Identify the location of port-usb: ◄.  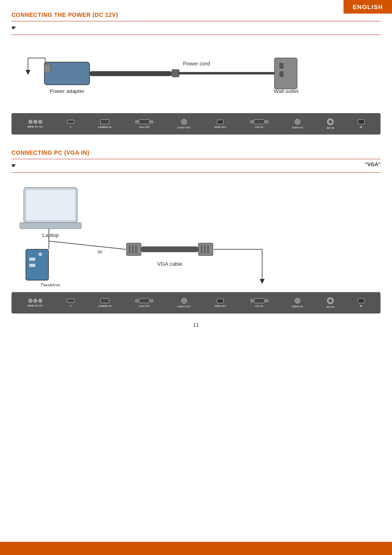
(71, 124).